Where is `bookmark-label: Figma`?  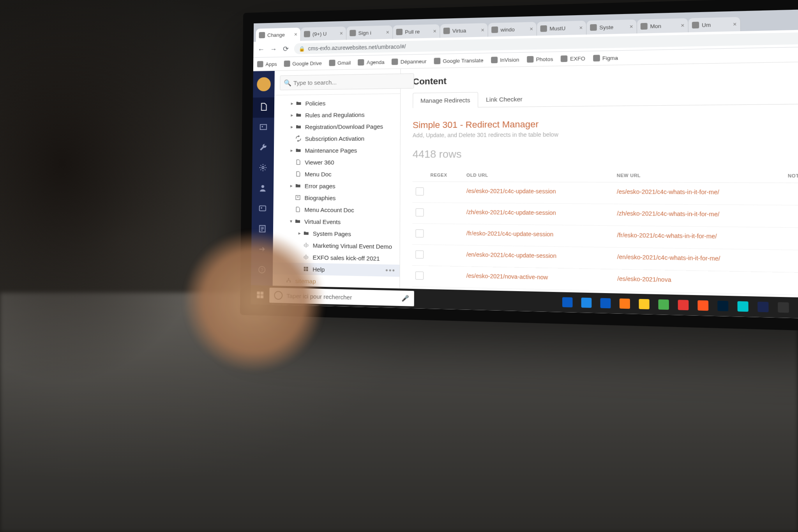
bookmark-label: Figma is located at coordinates (610, 58).